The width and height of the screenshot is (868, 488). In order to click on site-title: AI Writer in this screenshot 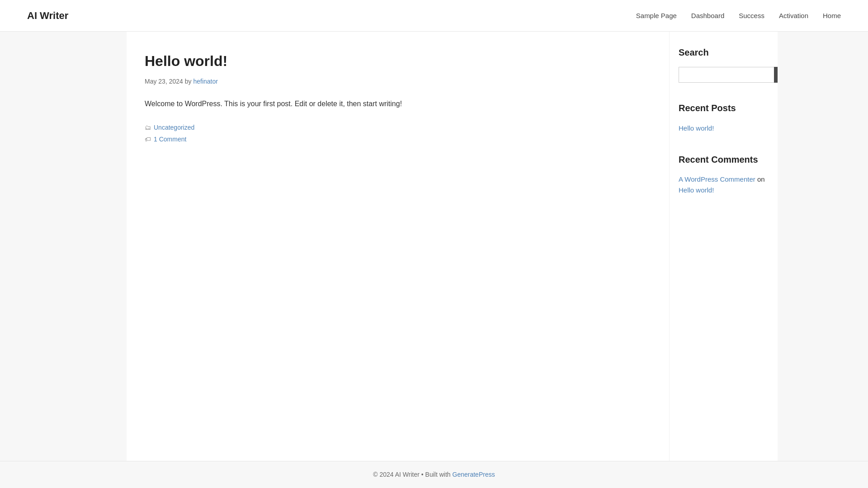, I will do `click(48, 15)`.